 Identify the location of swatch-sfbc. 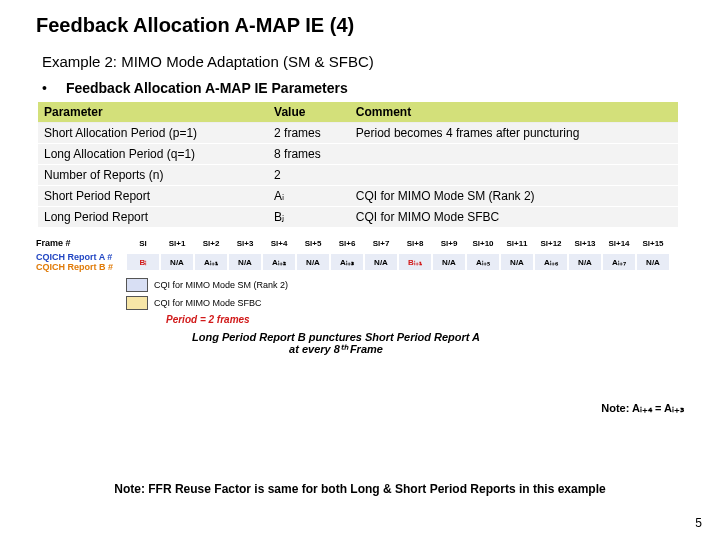
(137, 303).